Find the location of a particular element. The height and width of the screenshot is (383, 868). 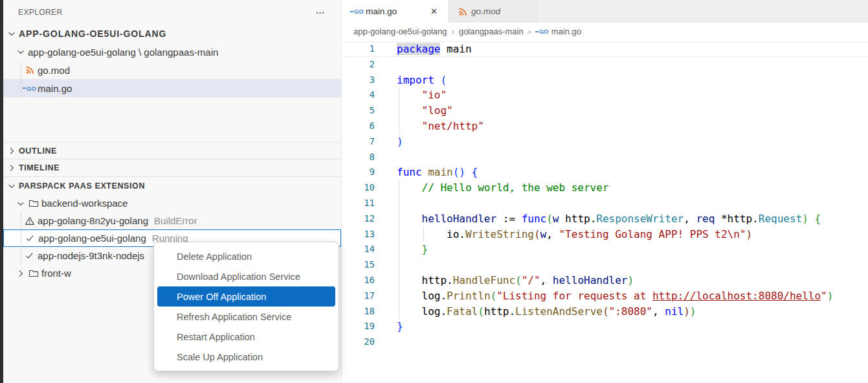

line-number: 3 is located at coordinates (359, 80).